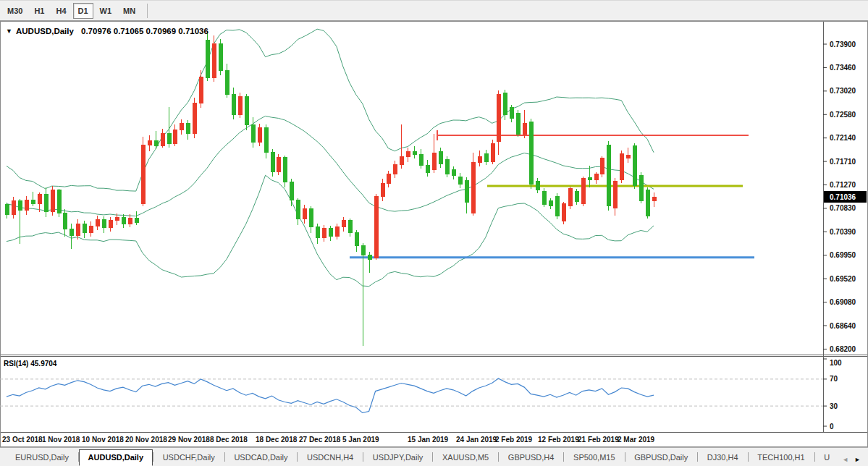 The image size is (868, 466). Describe the element at coordinates (857, 459) in the screenshot. I see `tab-scroll-right-icon: ►` at that location.